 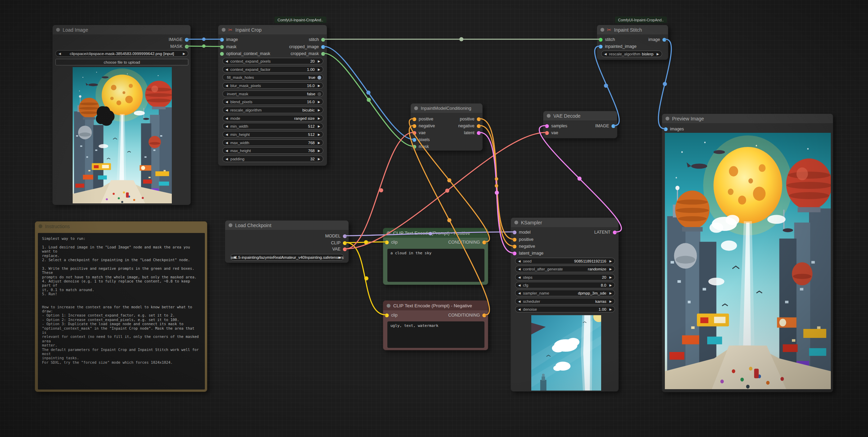 What do you see at coordinates (273, 126) in the screenshot?
I see `widget-min-width: min_width512` at bounding box center [273, 126].